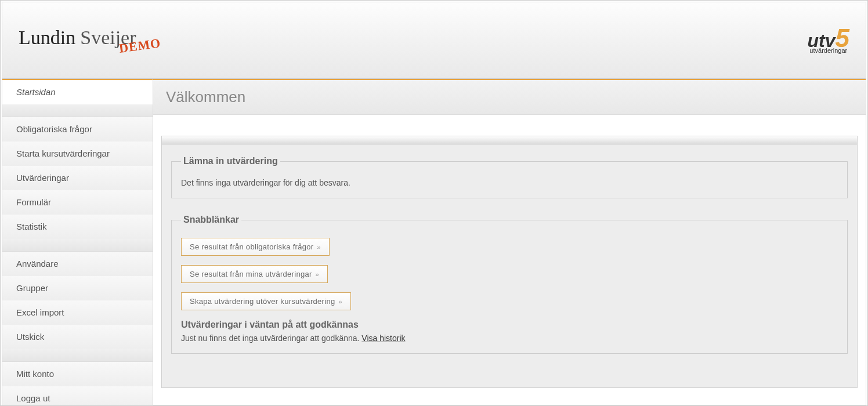 The image size is (868, 406). Describe the element at coordinates (78, 337) in the screenshot. I see `nav-utskick: Utskick` at that location.